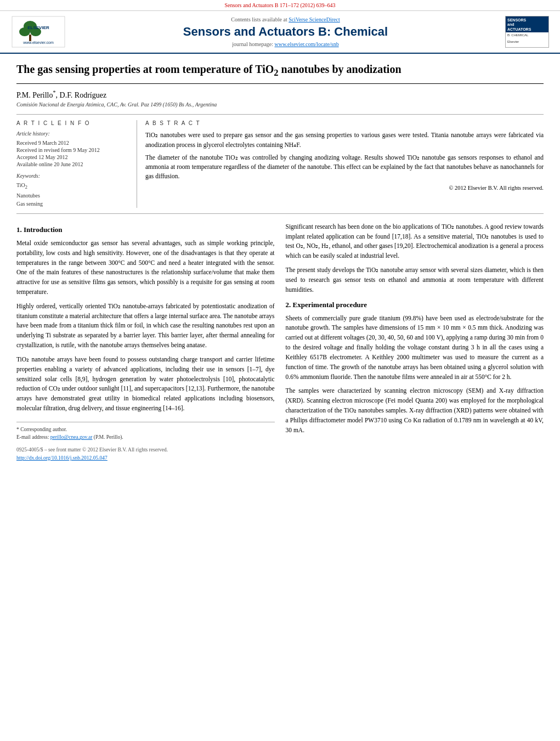  Describe the element at coordinates (73, 150) in the screenshot. I see `received-revised-date: Received in revised form 9 May 2012` at that location.